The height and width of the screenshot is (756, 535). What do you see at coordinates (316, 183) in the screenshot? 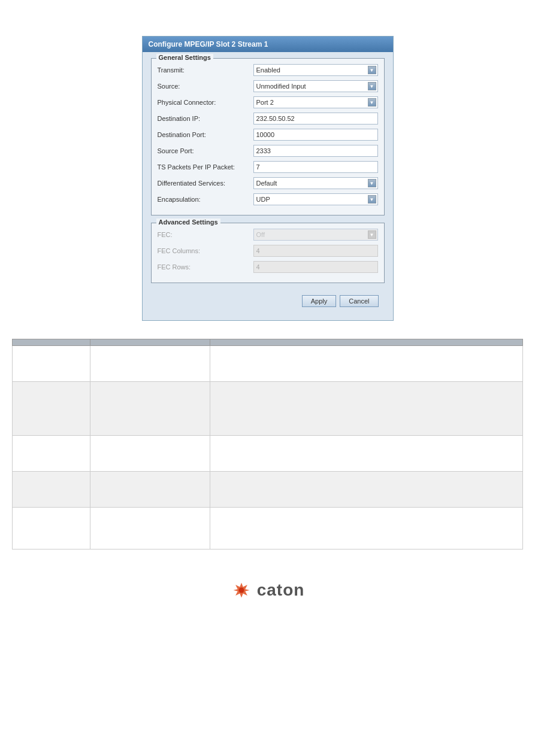
I see `diff-services-select-wrapper: Default ▼` at bounding box center [316, 183].